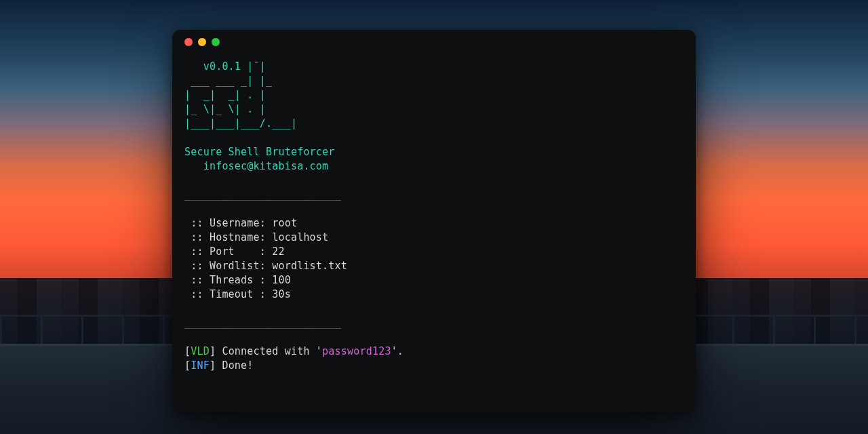  What do you see at coordinates (228, 237) in the screenshot?
I see `param-label: :: Hostname:` at bounding box center [228, 237].